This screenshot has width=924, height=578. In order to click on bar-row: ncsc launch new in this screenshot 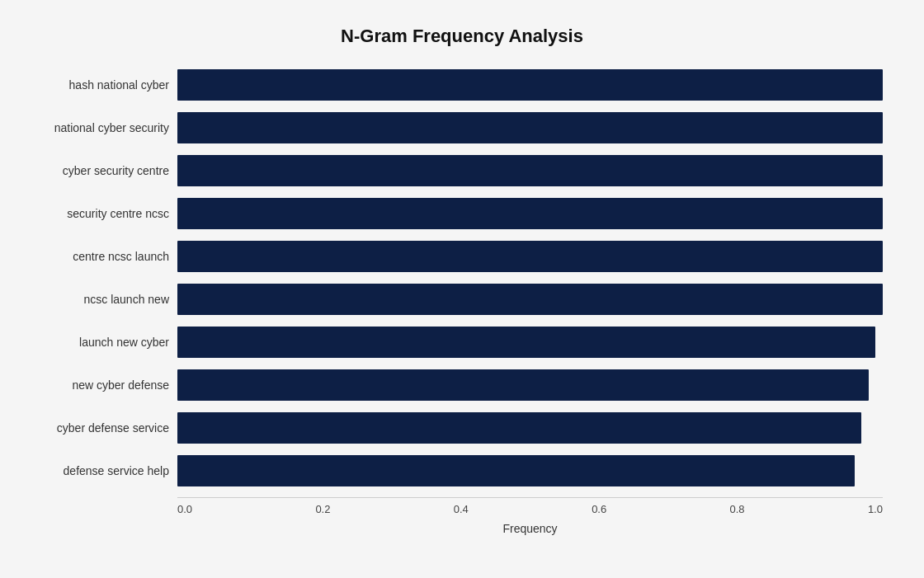, I will do `click(530, 299)`.